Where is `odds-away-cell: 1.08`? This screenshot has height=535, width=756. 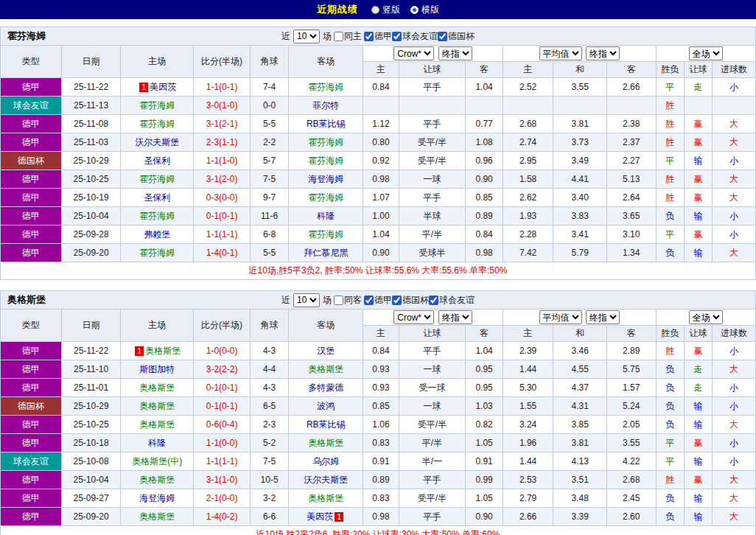 odds-away-cell: 1.08 is located at coordinates (484, 143).